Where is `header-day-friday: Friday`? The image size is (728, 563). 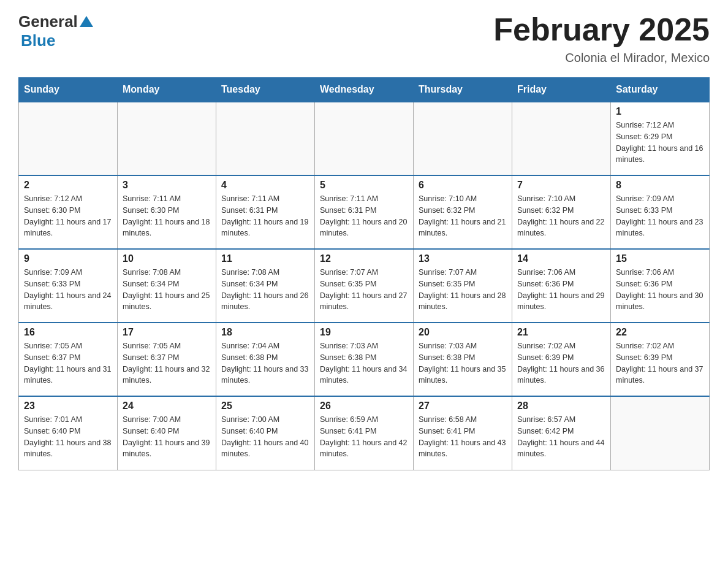 header-day-friday: Friday is located at coordinates (561, 90).